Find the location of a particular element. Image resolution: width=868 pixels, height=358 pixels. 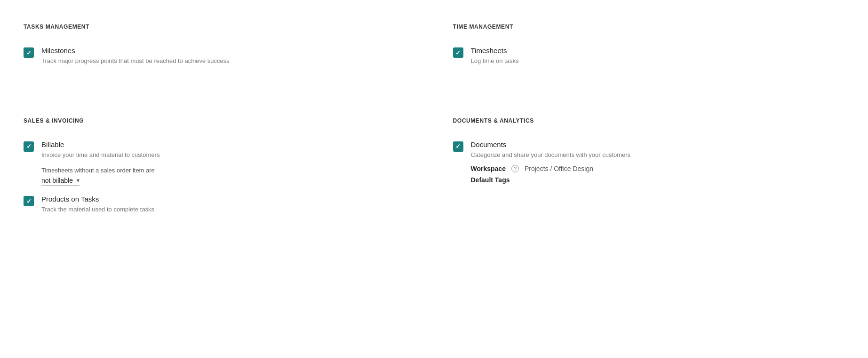

default-tags-label: Default Tags is located at coordinates (490, 180).